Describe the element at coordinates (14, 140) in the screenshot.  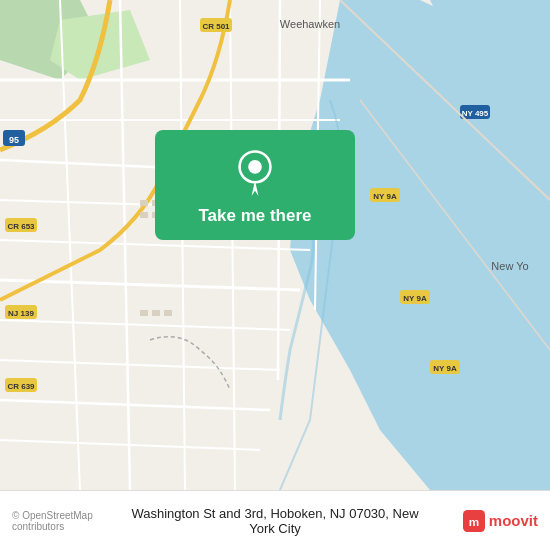
I see `svg-text: 95` at that location.